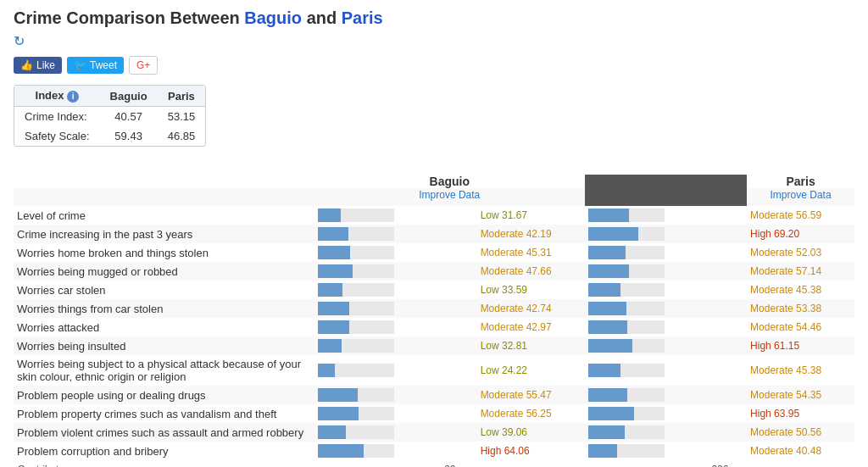 The image size is (868, 467). What do you see at coordinates (800, 271) in the screenshot?
I see `paris-val-cell: Moderate 57.14` at bounding box center [800, 271].